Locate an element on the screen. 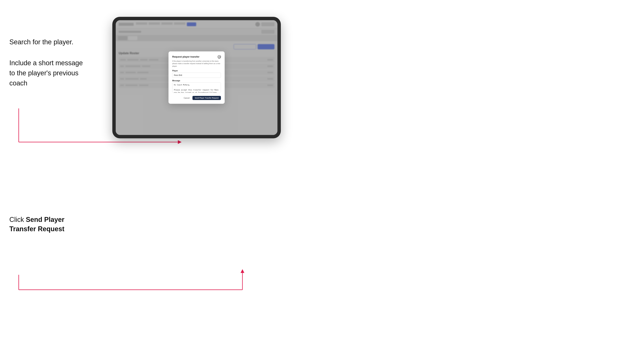  send-transfer-request-button: Send Player Transfer Request is located at coordinates (207, 98).